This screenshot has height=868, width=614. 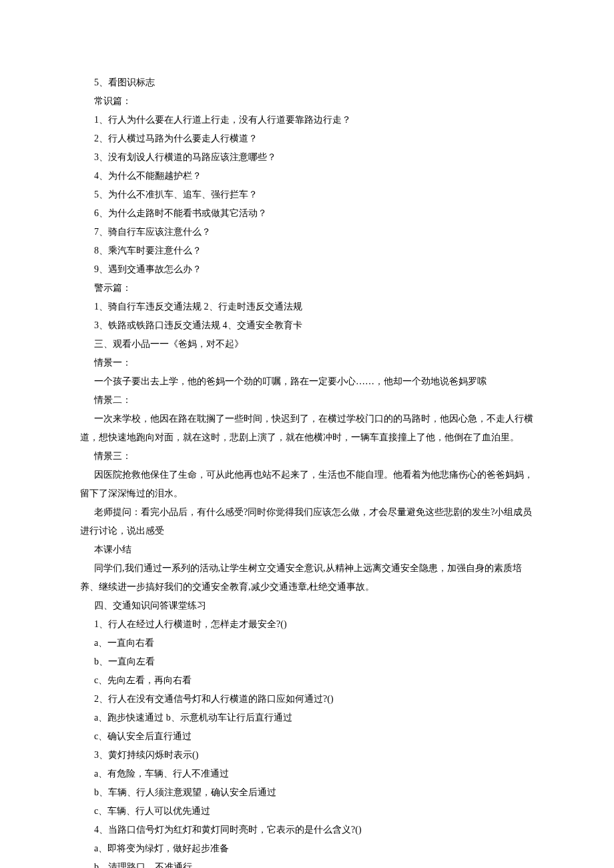 What do you see at coordinates (307, 681) in the screenshot?
I see `text-line: c、先向左看，再向右看` at bounding box center [307, 681].